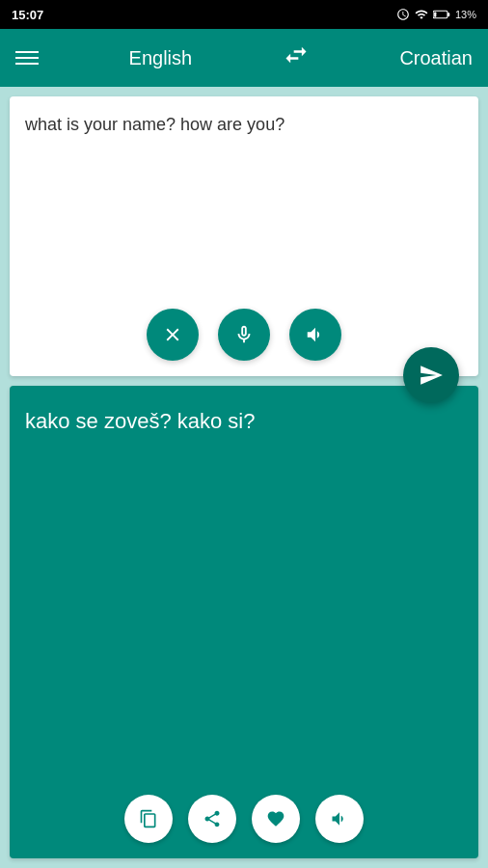  Describe the element at coordinates (244, 14) in the screenshot. I see `status-bar: 15:07 13%` at that location.